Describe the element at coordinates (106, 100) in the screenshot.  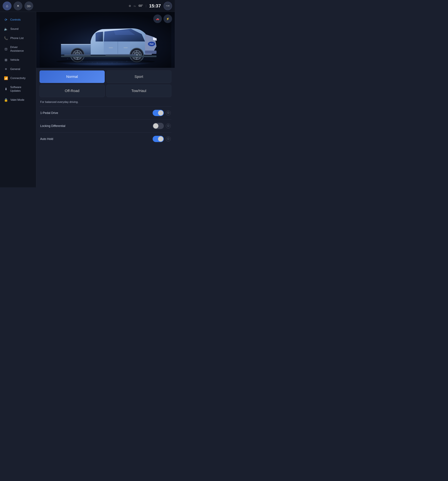
I see `content-area: Ford` at that location.